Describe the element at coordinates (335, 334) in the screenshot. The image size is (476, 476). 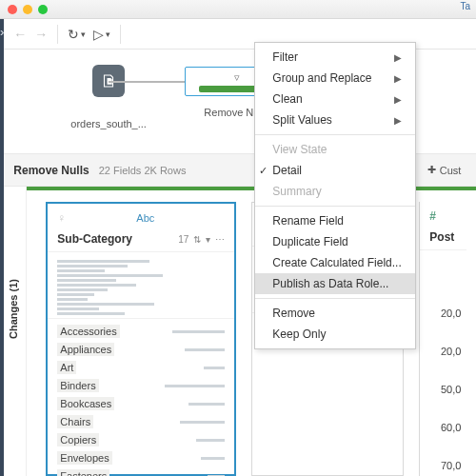
I see `menu-keep-only: Keep Only` at that location.